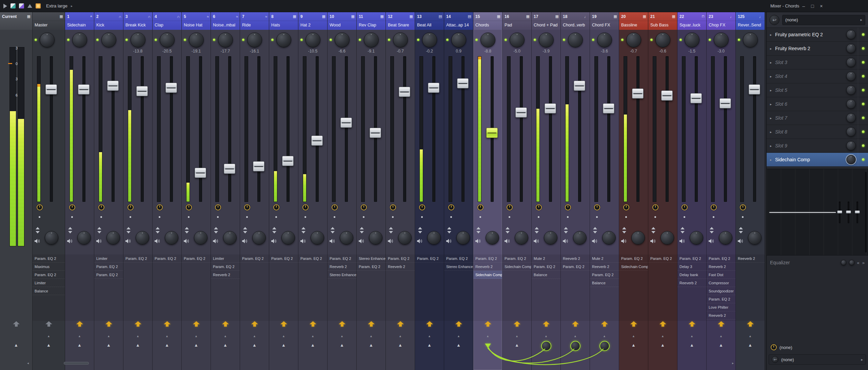 This screenshot has width=868, height=370. What do you see at coordinates (546, 259) in the screenshot?
I see `plugin-slot-label: Mute 2` at bounding box center [546, 259].